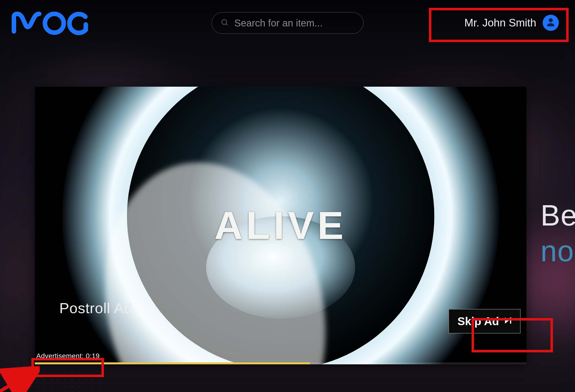 This screenshot has height=392, width=575. I want to click on ad-status: Advertisement: 0:19, so click(68, 356).